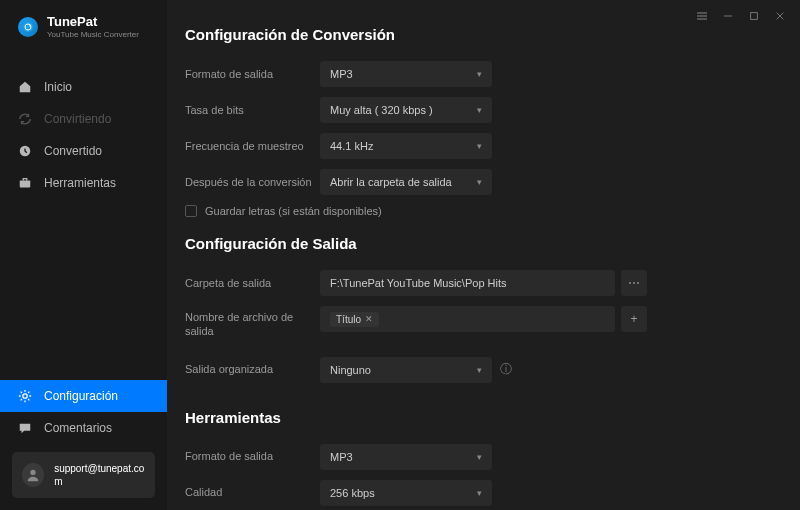  Describe the element at coordinates (252, 74) in the screenshot. I see `label-format: Formato de salida` at that location.